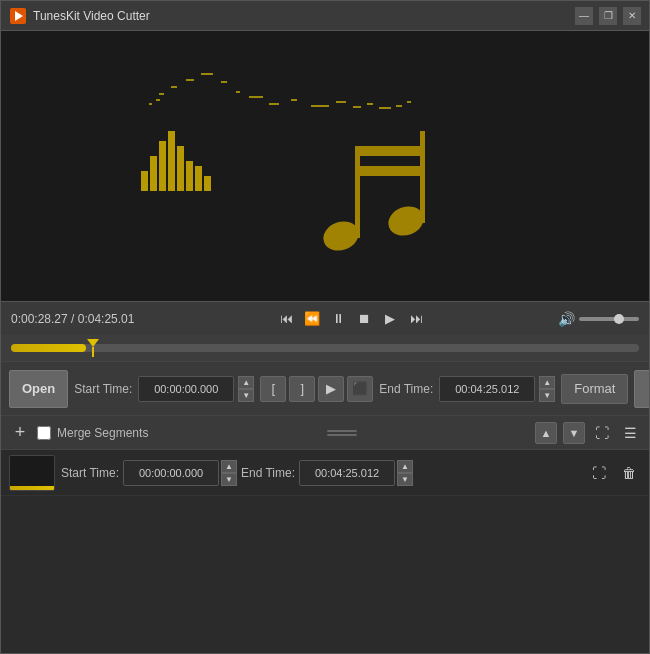  What do you see at coordinates (246, 382) in the screenshot?
I see `start-time-up: ▲` at bounding box center [246, 382].